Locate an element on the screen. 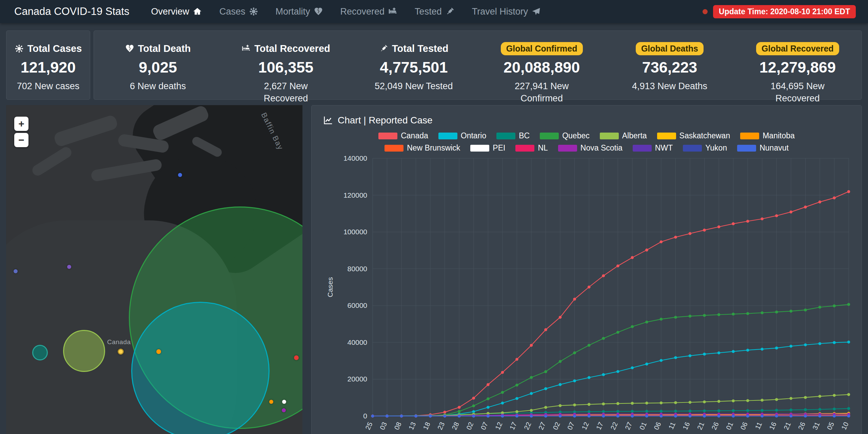  nav-travel-history: Travel History is located at coordinates (507, 12).